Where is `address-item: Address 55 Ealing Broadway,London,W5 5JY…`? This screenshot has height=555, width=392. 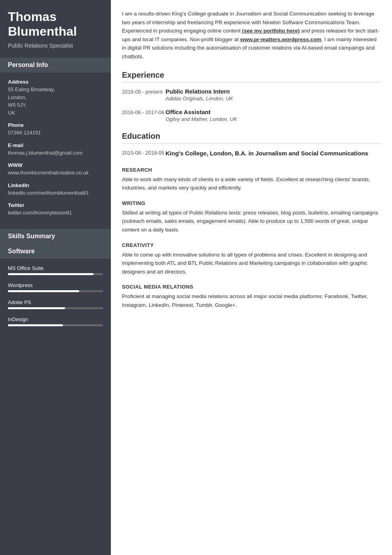 address-item: Address 55 Ealing Broadway,London,W5 5JY… is located at coordinates (55, 98).